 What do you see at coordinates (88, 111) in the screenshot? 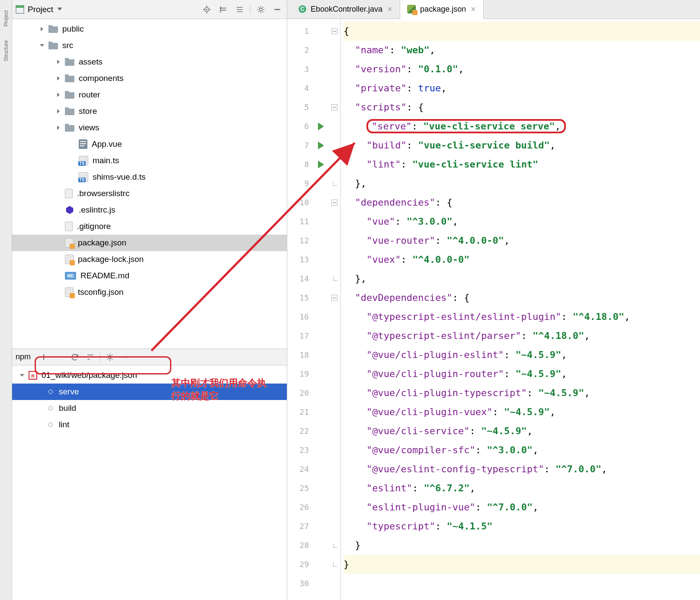
I see `tree-item-label: store` at bounding box center [88, 111].